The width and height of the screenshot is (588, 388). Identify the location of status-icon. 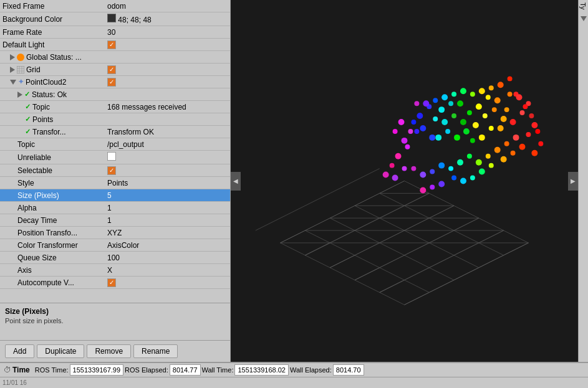
(21, 57).